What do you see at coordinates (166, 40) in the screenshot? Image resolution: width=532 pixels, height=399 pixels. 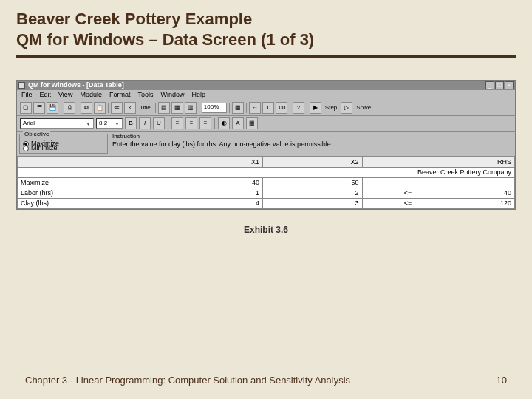 I see `title-line2: QM for Windows – Data Screen (1 of 3)` at bounding box center [166, 40].